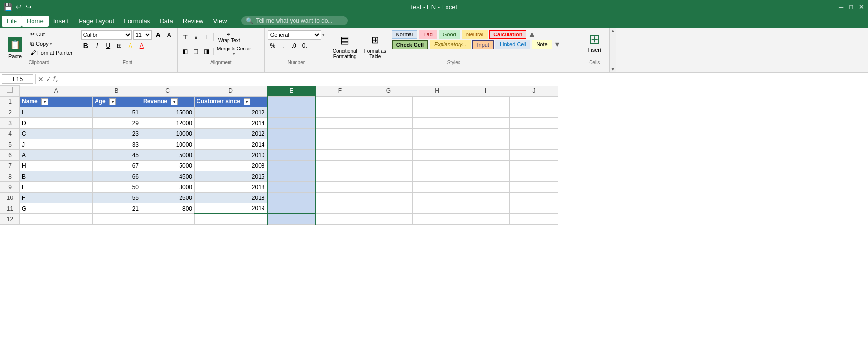 The width and height of the screenshot is (868, 343). What do you see at coordinates (117, 134) in the screenshot?
I see `cell-b4: 23` at bounding box center [117, 134].